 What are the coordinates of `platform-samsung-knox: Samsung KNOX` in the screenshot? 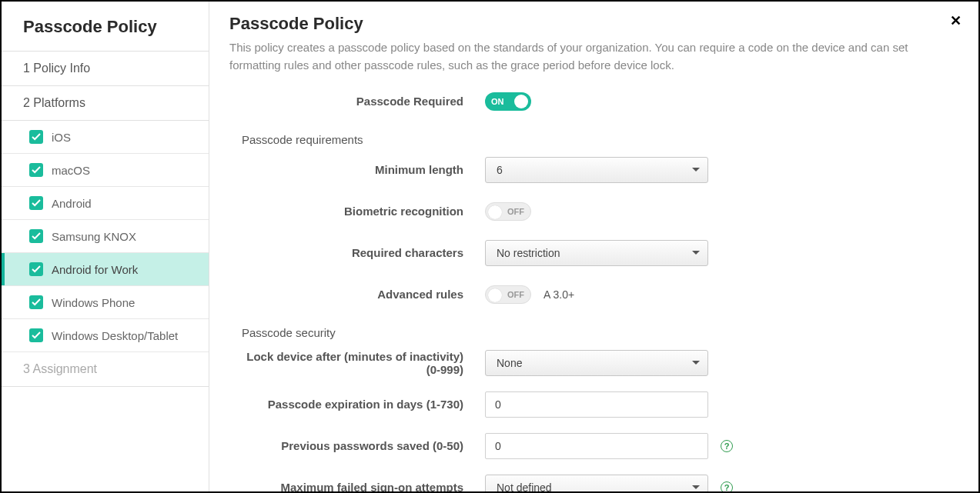 It's located at (105, 237).